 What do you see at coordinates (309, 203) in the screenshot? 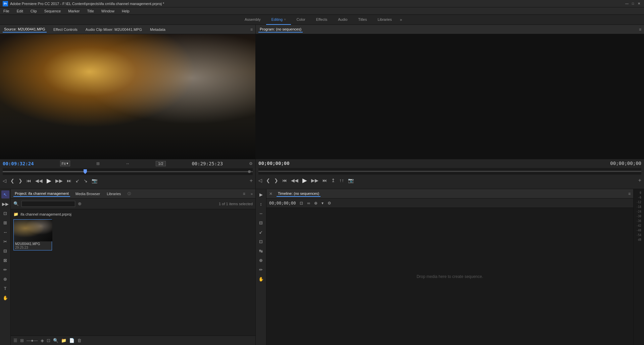
I see `timeline-unlink-button: ∞` at bounding box center [309, 203].